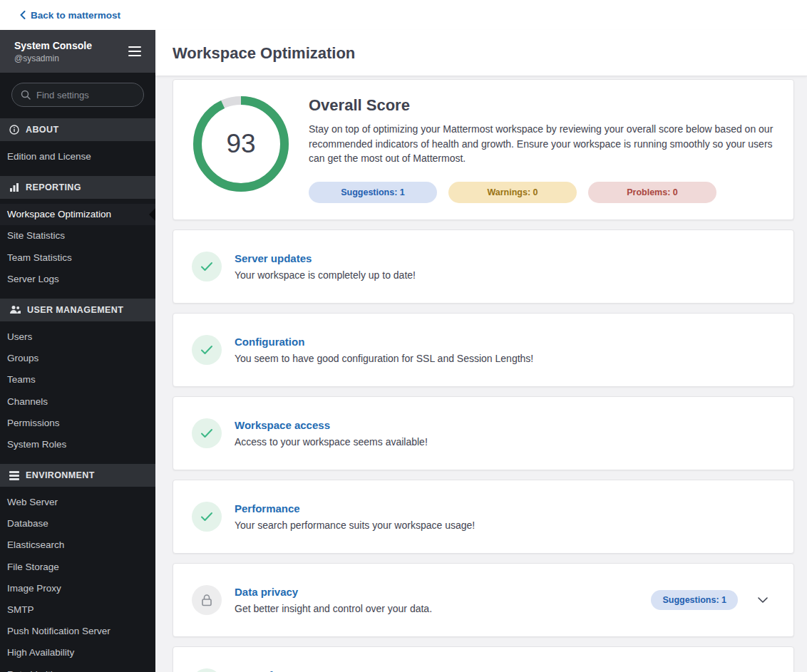  I want to click on score-donut-chart: 93, so click(241, 144).